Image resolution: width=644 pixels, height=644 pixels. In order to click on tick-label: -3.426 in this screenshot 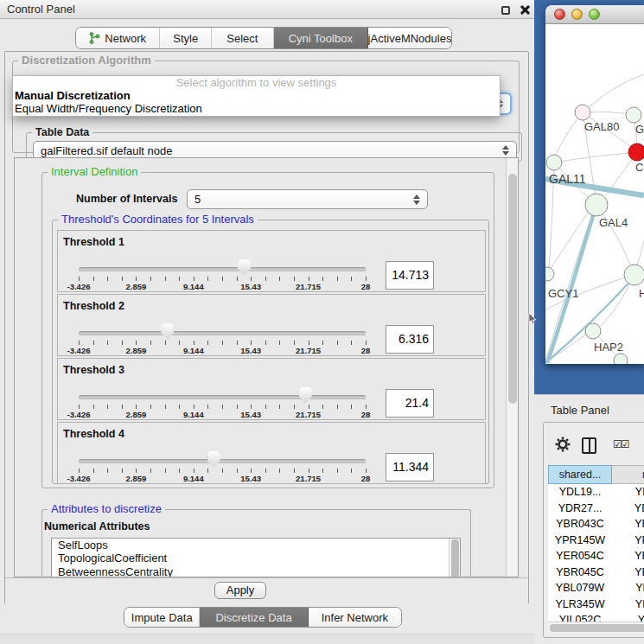, I will do `click(80, 287)`.